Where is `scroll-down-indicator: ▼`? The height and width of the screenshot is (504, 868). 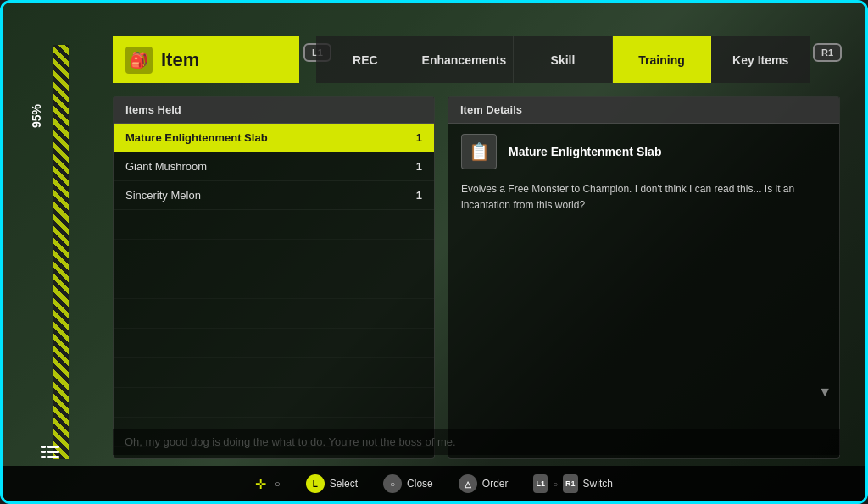
scroll-down-indicator: ▼ is located at coordinates (825, 392).